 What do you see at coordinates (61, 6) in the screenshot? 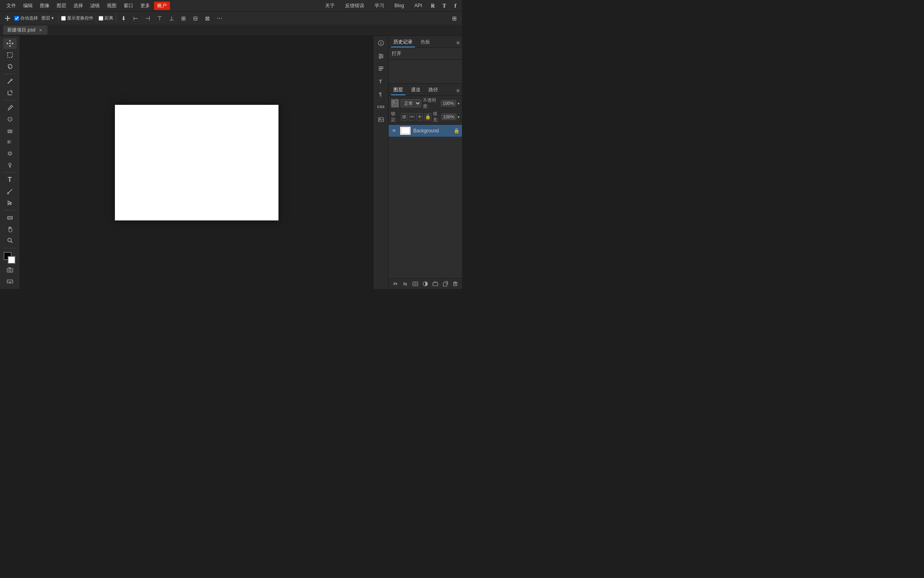
I see `menu-layer: 图层` at bounding box center [61, 6].